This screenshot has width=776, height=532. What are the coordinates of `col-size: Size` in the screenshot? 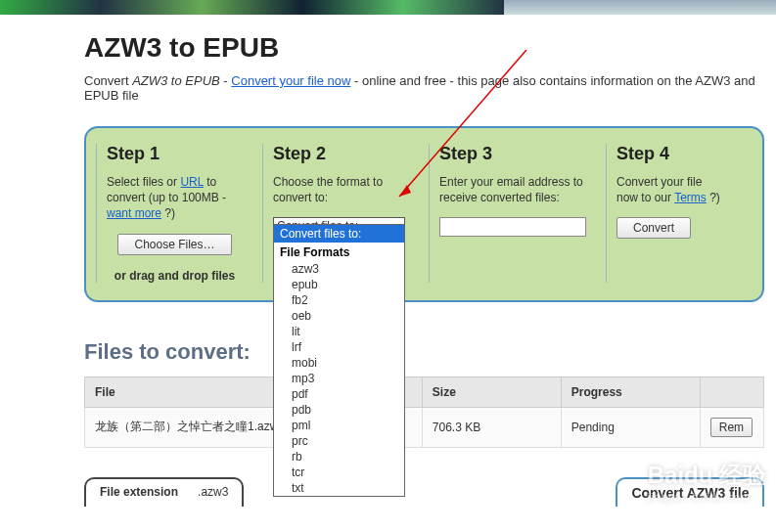 It's located at (491, 391).